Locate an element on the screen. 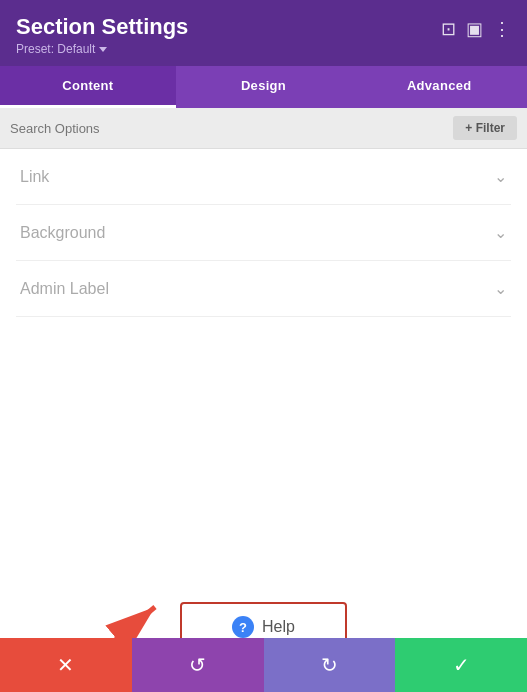 The height and width of the screenshot is (692, 527). header-actions: ⊡ ▣ ⋮ is located at coordinates (476, 29).